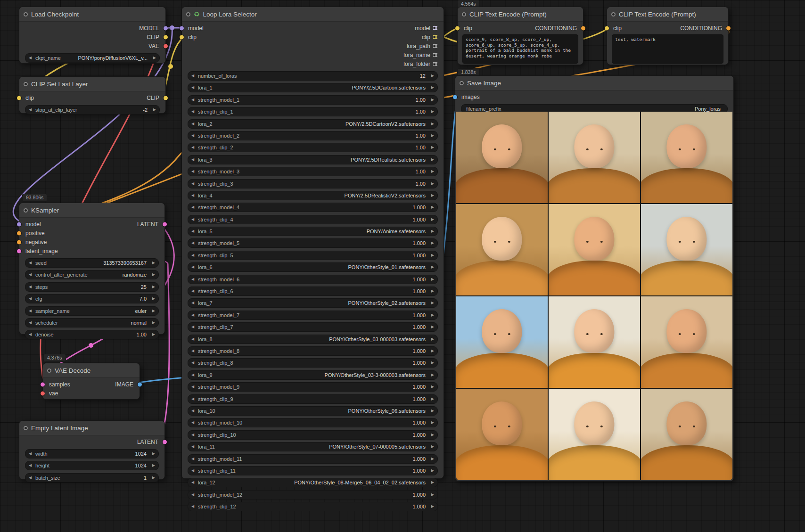  I want to click on widget-steps: ◀steps25▶, so click(92, 287).